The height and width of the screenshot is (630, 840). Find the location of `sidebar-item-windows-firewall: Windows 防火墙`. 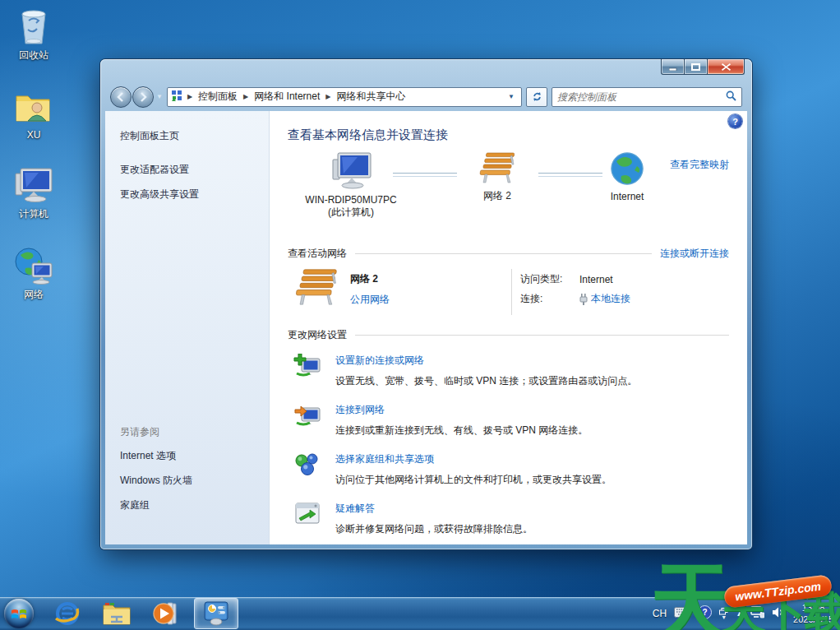

sidebar-item-windows-firewall: Windows 防火墙 is located at coordinates (194, 480).